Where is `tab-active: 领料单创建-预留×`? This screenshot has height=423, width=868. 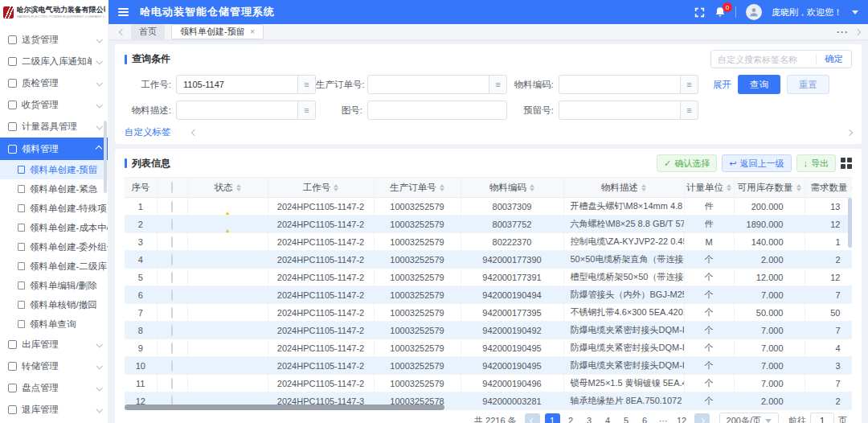 tab-active: 领料单创建-预留× is located at coordinates (217, 32).